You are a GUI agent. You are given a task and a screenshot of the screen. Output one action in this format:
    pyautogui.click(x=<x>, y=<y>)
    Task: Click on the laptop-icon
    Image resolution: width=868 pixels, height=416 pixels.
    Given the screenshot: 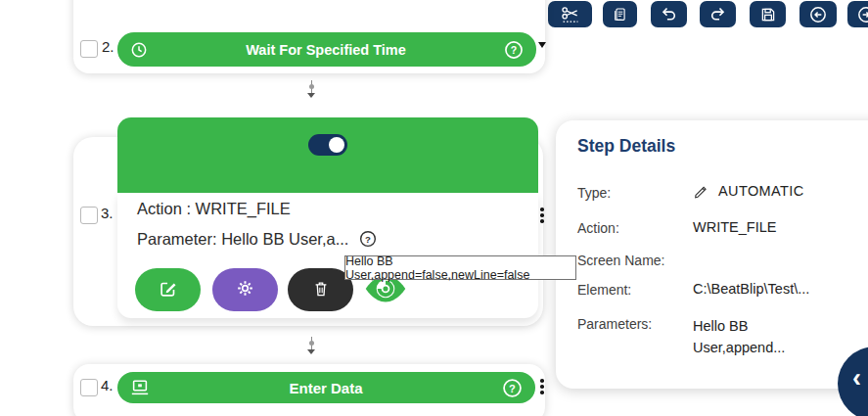 What is the action you would take?
    pyautogui.click(x=140, y=388)
    